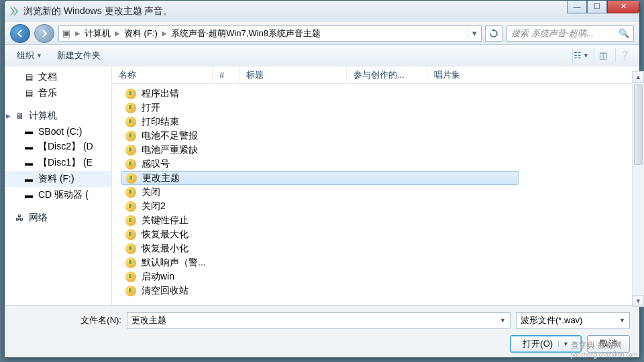 The width and height of the screenshot is (644, 362). What do you see at coordinates (58, 195) in the screenshot?
I see `sidebar-item-drive: ▬CD 驱动器 (` at bounding box center [58, 195].